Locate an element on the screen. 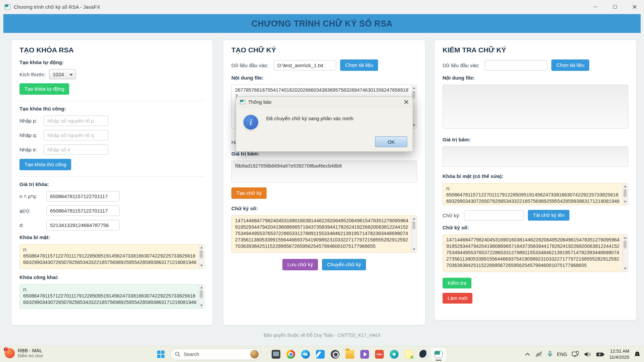  app-header: CHƯƠNG TRÌNH CHỮ KÝ SỐ RSA is located at coordinates (322, 24).